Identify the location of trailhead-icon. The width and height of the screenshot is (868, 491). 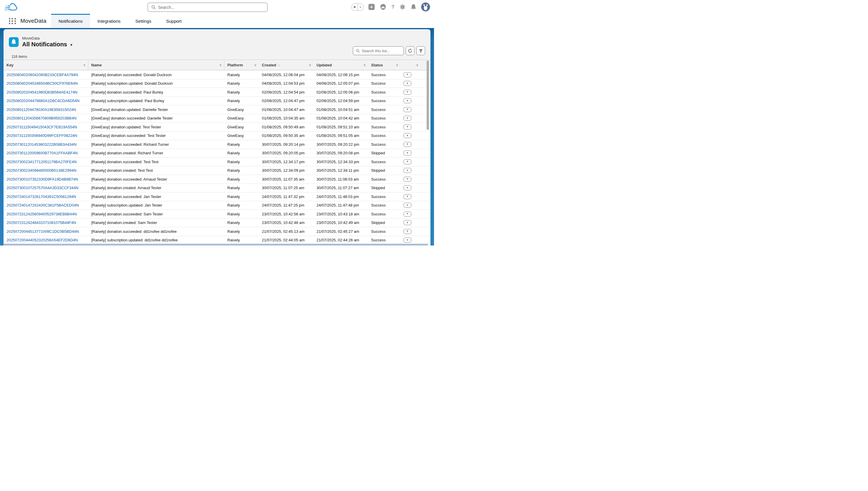
(383, 7).